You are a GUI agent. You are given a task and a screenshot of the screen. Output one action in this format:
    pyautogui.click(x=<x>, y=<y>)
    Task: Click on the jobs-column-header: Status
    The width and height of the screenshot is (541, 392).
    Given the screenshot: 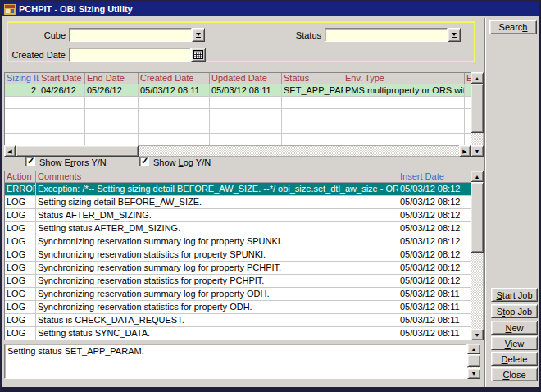 What is the action you would take?
    pyautogui.click(x=313, y=79)
    